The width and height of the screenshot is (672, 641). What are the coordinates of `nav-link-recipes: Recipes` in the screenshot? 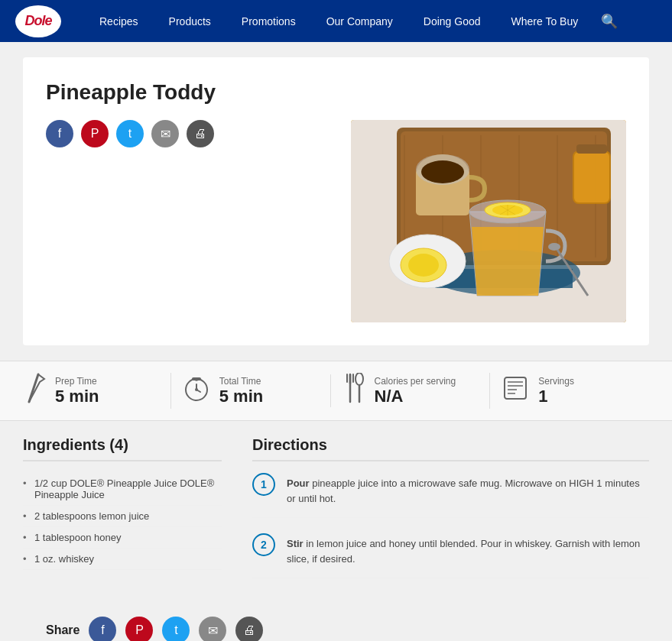 It's located at (119, 21).